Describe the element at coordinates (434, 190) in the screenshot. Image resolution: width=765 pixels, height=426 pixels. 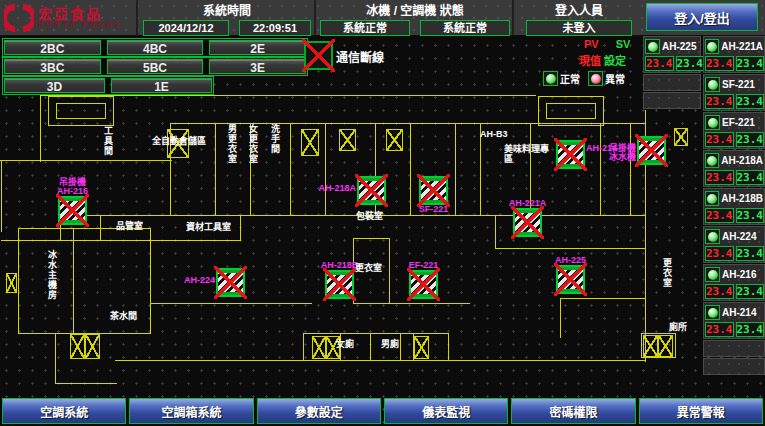
I see `map-device-SF-221: SF-221` at that location.